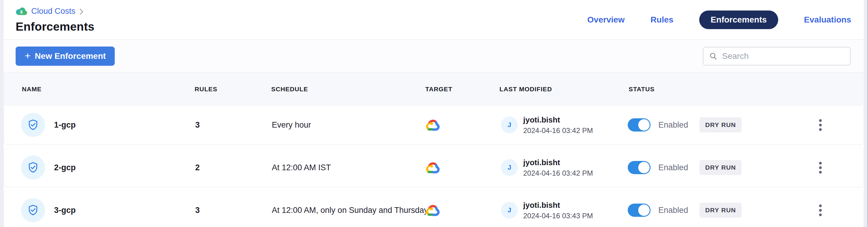 The image size is (868, 227). I want to click on rules-count: 2, so click(234, 168).